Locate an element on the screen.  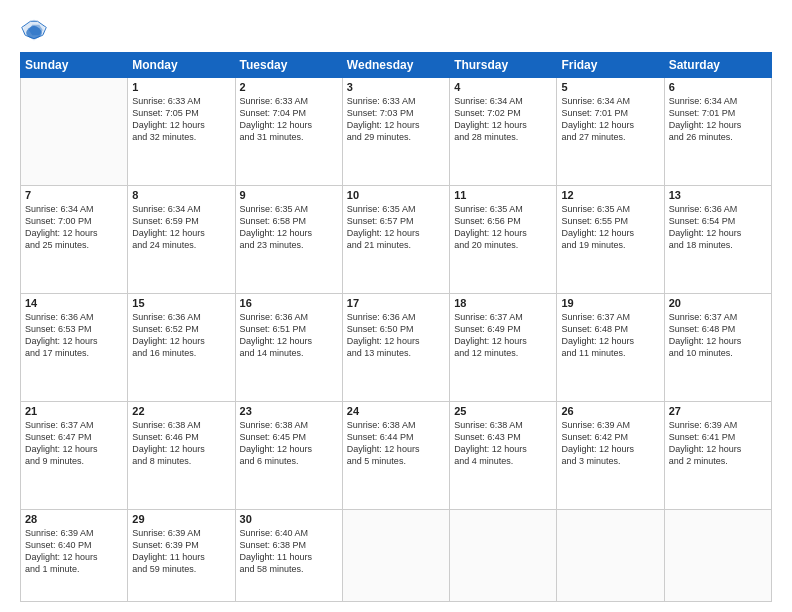
day-info: Sunrise: 6:37 AM Sunset: 6:47 PM Dayligh… is located at coordinates (74, 444).